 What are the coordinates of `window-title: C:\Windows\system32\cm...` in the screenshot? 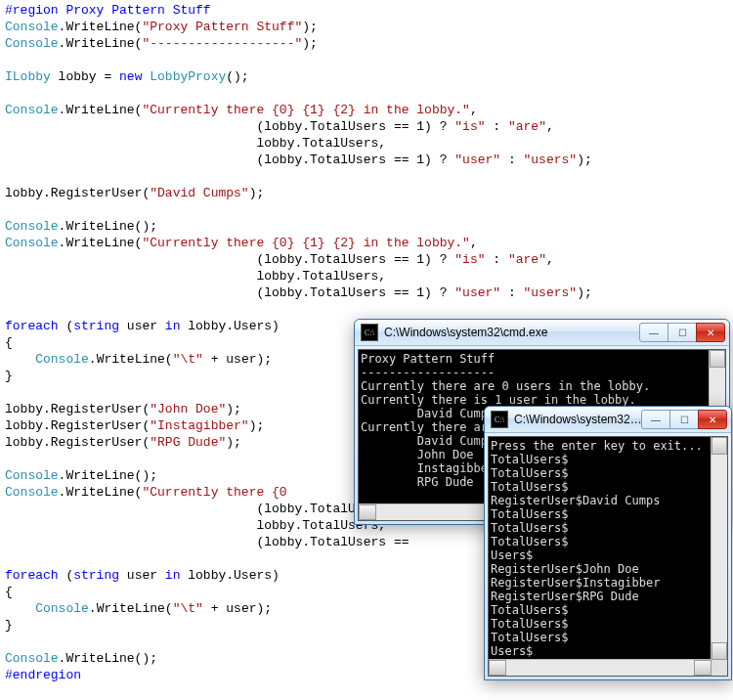 It's located at (579, 419).